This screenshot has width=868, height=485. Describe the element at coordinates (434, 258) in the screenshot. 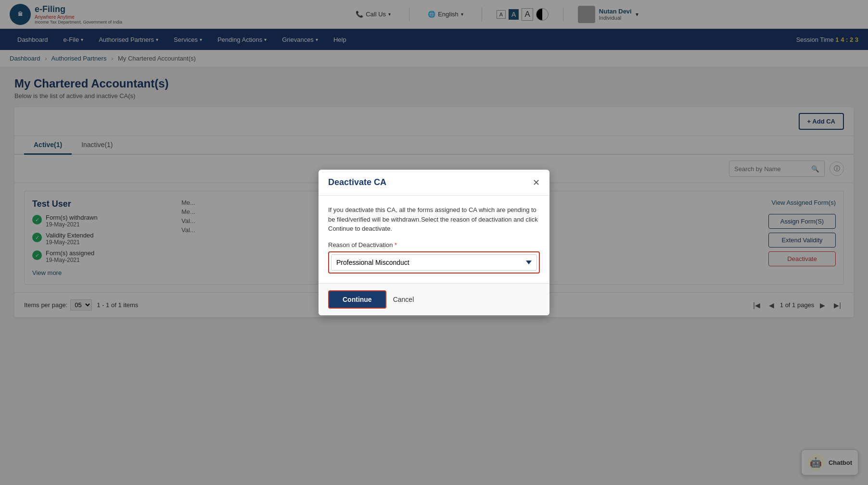

I see `reason-form-group: Reason of Deactivation * Professional Mi…` at that location.